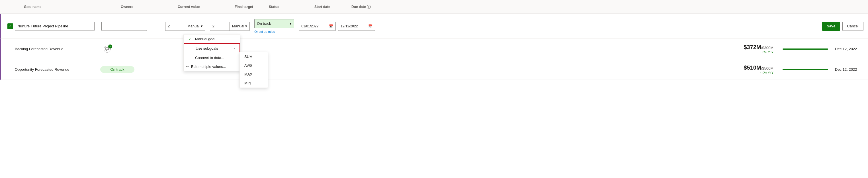  I want to click on submenu-item-avg: AVG, so click(254, 66).